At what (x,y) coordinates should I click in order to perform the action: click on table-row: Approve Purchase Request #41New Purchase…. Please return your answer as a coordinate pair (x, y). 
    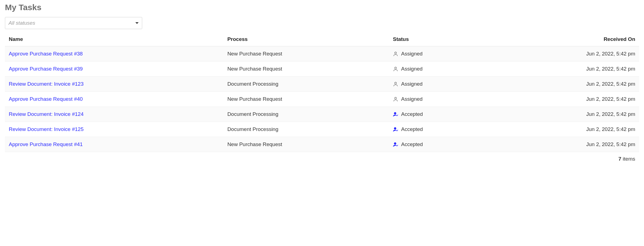
    Looking at the image, I should click on (322, 144).